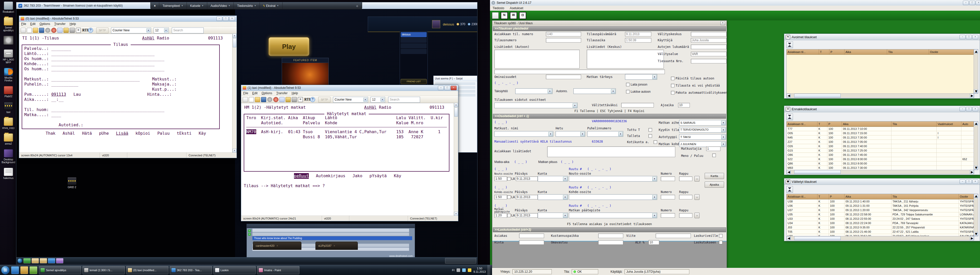 This screenshot has width=980, height=275. I want to click on avoimet-table: Asiakkaan til... T P Aika Tila Osoite Ru…, so click(880, 71).